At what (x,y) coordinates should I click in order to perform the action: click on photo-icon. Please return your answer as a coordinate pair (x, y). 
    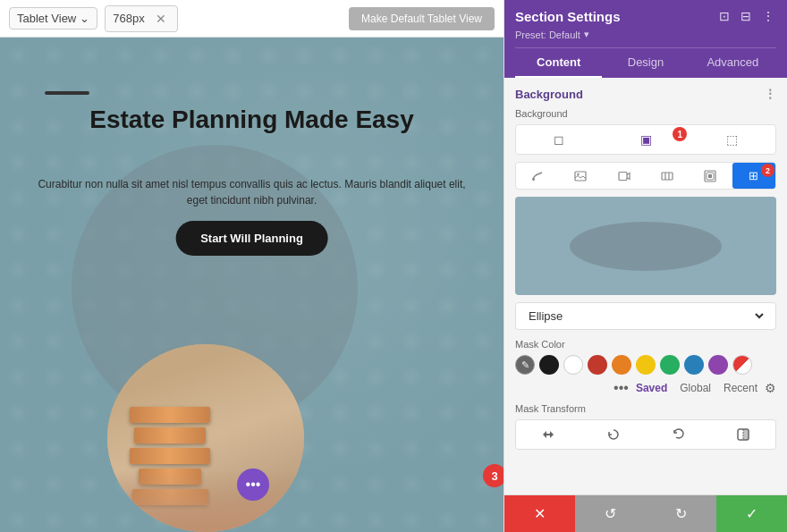
    Looking at the image, I should click on (580, 176).